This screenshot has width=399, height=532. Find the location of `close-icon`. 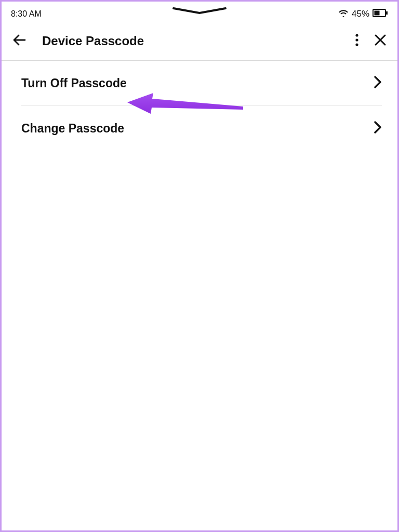

close-icon is located at coordinates (380, 41).